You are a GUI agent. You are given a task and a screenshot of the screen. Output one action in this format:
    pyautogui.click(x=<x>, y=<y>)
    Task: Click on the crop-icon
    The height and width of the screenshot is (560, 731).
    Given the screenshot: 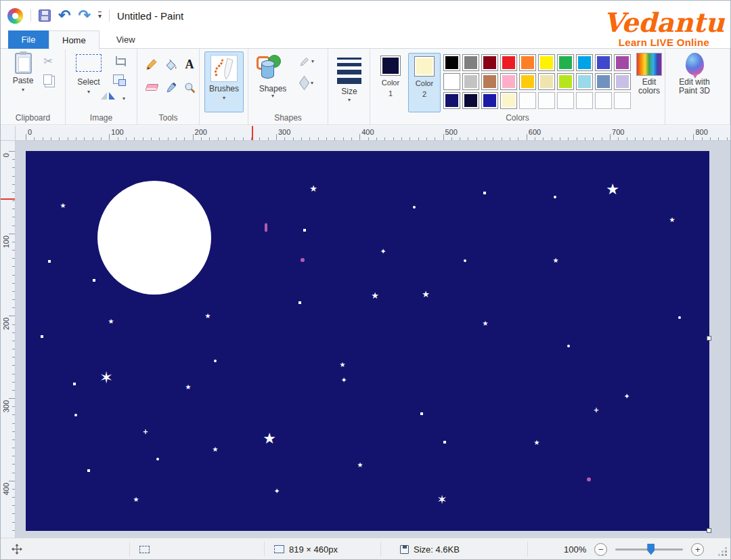 What is the action you would take?
    pyautogui.click(x=119, y=61)
    